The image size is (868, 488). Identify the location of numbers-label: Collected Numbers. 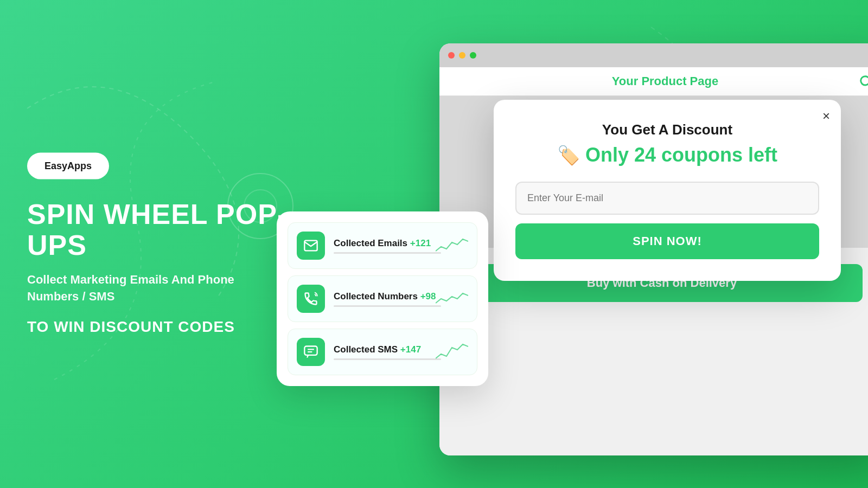
(375, 296).